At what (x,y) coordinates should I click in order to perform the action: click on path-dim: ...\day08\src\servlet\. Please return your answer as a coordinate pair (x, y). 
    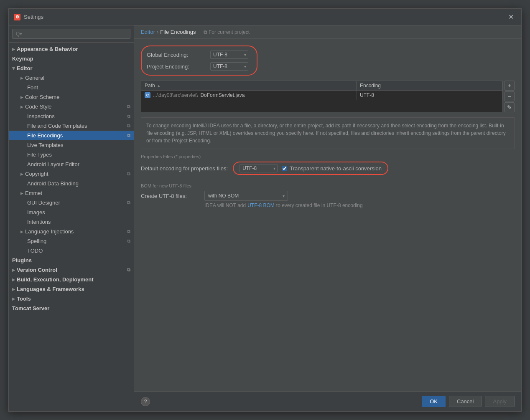
    Looking at the image, I should click on (176, 95).